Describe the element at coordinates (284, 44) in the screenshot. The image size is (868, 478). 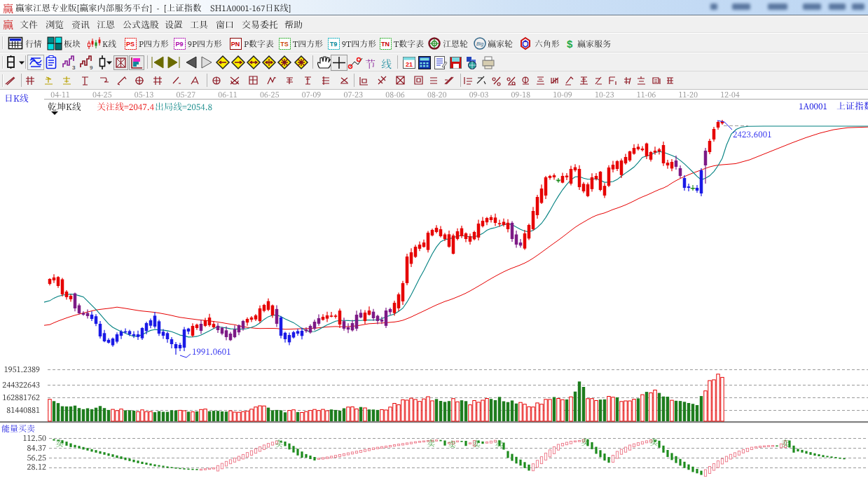
I see `svg-text: TS` at that location.